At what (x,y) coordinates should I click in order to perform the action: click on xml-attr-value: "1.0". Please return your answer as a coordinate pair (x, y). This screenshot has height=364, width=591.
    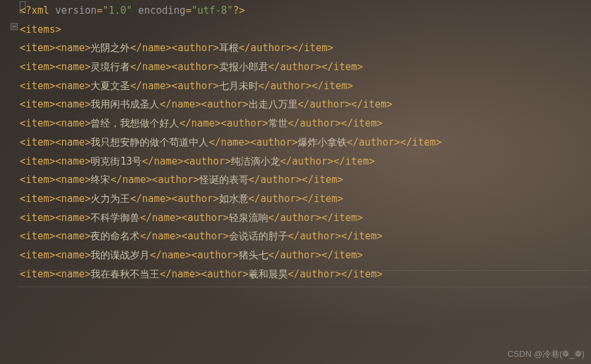
    Looking at the image, I should click on (117, 10).